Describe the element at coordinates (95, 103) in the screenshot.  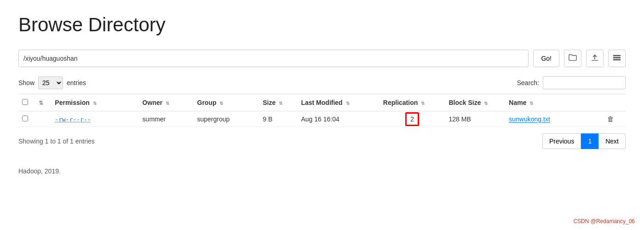
I see `header-permission: Permission ⇅` at that location.